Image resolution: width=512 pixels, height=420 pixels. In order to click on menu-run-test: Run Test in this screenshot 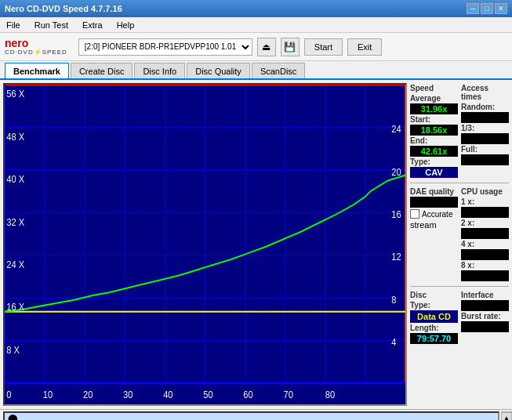, I will do `click(52, 25)`.